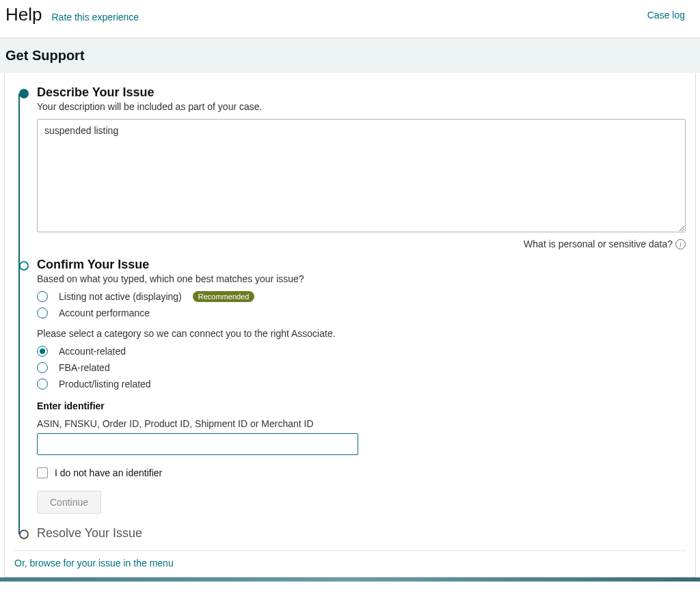 The image size is (700, 615). I want to click on checkbox-icon, so click(42, 473).